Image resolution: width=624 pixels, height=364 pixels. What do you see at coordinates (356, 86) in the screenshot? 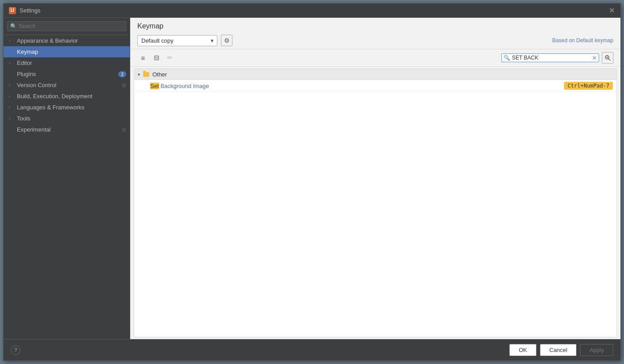
I see `tree-item-label: Set Background Image` at bounding box center [356, 86].